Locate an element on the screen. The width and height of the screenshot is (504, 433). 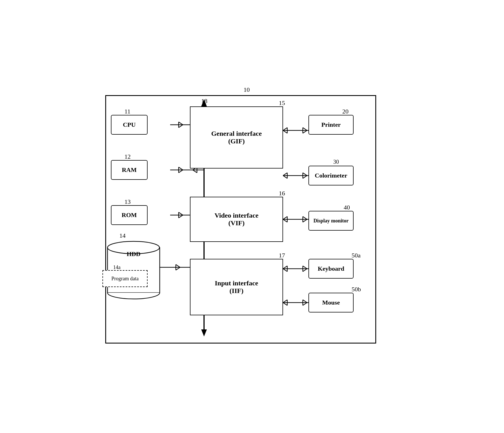
keyboard-box: Keyboard is located at coordinates (331, 269).